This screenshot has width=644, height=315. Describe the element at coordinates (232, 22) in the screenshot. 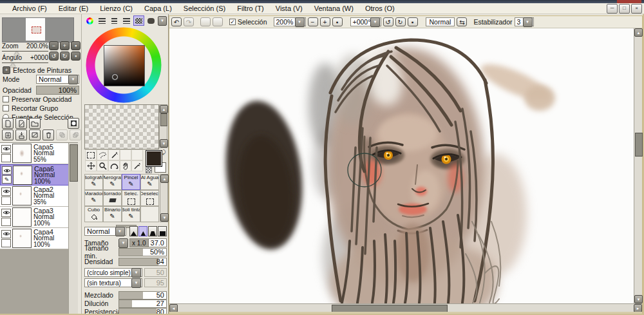

I see `selection-checkbox: ✓` at that location.